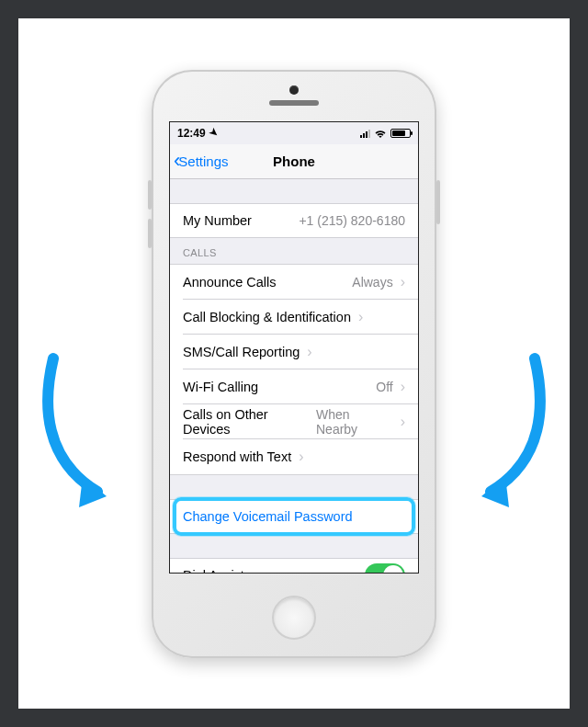 The height and width of the screenshot is (727, 588). What do you see at coordinates (355, 422) in the screenshot?
I see `row-value: When Nearby` at bounding box center [355, 422].